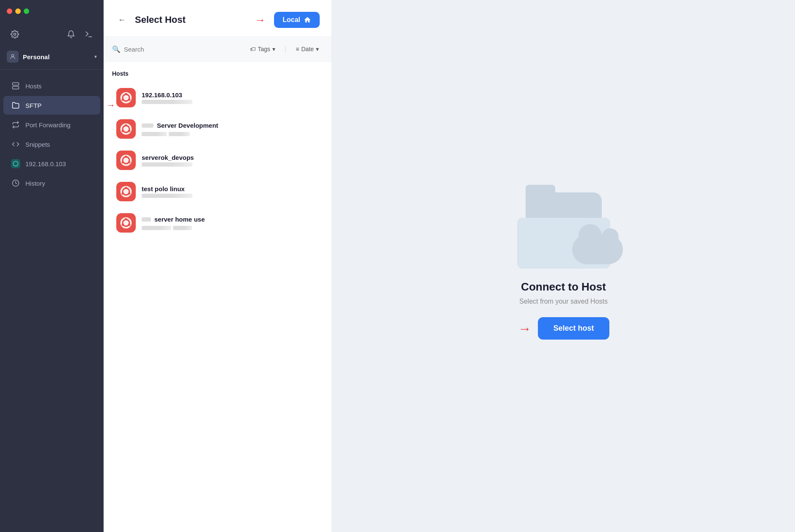  What do you see at coordinates (598, 250) in the screenshot?
I see `cloud-shape` at bounding box center [598, 250].